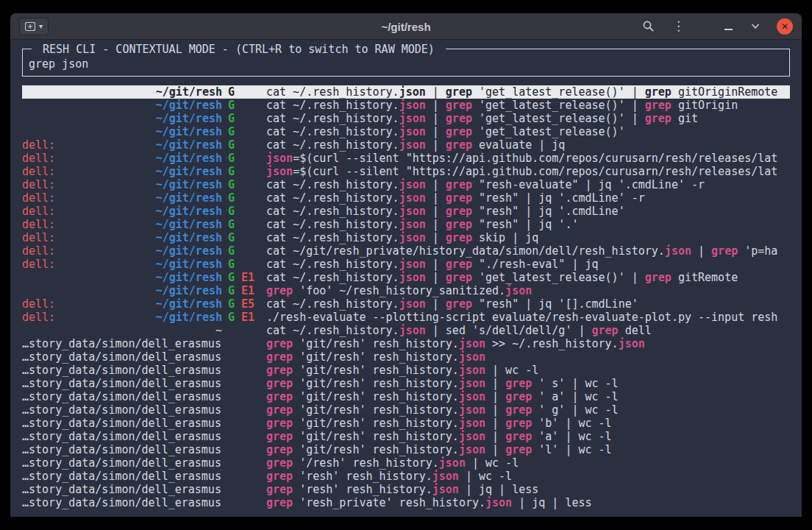 The image size is (812, 530). What do you see at coordinates (649, 26) in the screenshot?
I see `search-icon` at bounding box center [649, 26].